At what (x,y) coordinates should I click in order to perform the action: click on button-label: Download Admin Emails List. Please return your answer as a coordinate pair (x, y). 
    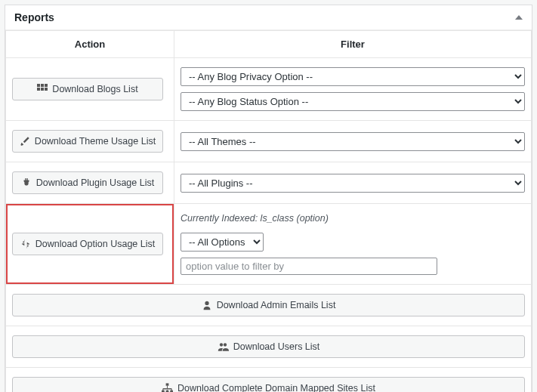
    Looking at the image, I should click on (276, 305).